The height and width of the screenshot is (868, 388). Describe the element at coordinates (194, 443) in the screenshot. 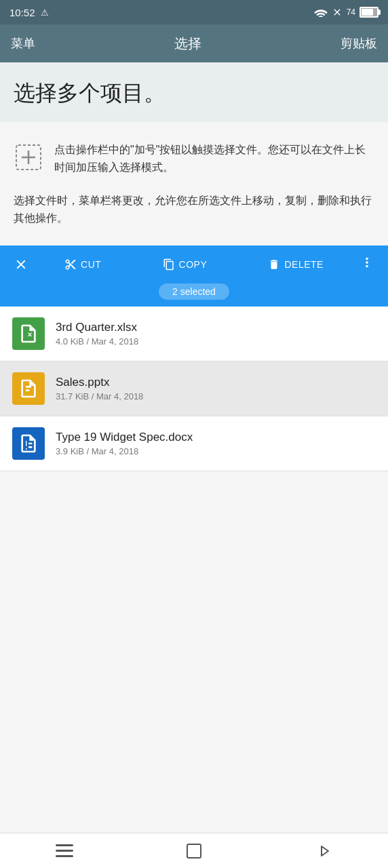

I see `file-item-docx: Type 19 Widget Spec.docx 3.9 KiB / Mar 4…` at that location.